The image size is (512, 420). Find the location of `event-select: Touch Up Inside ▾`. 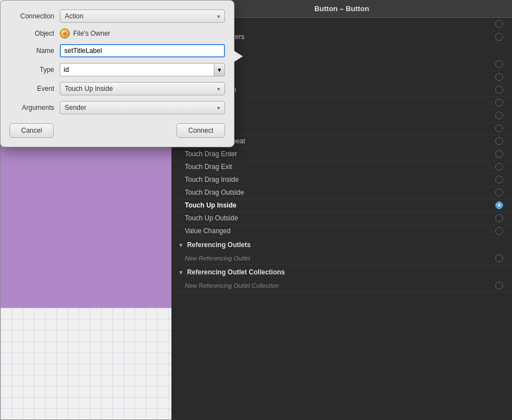

event-select: Touch Up Inside ▾ is located at coordinates (142, 89).